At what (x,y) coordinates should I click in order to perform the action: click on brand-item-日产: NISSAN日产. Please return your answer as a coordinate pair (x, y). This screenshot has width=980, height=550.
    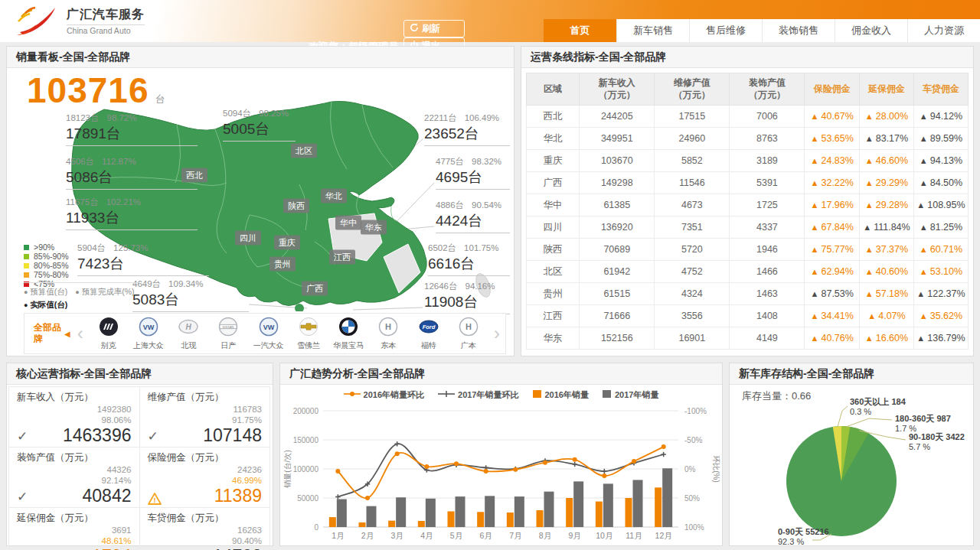
    Looking at the image, I should click on (228, 334).